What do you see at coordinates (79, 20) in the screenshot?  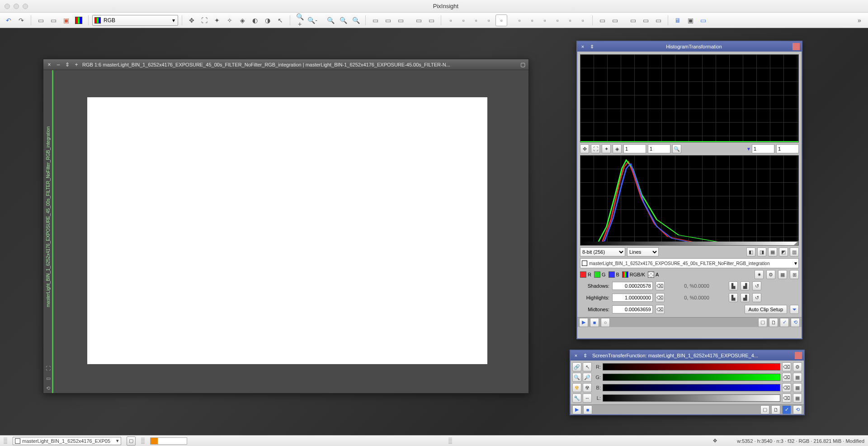 I see `tool-button` at bounding box center [79, 20].